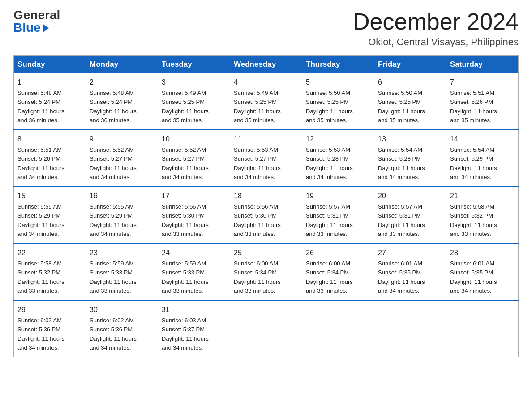 The height and width of the screenshot is (411, 532). Describe the element at coordinates (339, 158) in the screenshot. I see `calendar-cell: 12 Sunrise: 5:53 AMSunset: 5:28 PMDaylig…` at that location.